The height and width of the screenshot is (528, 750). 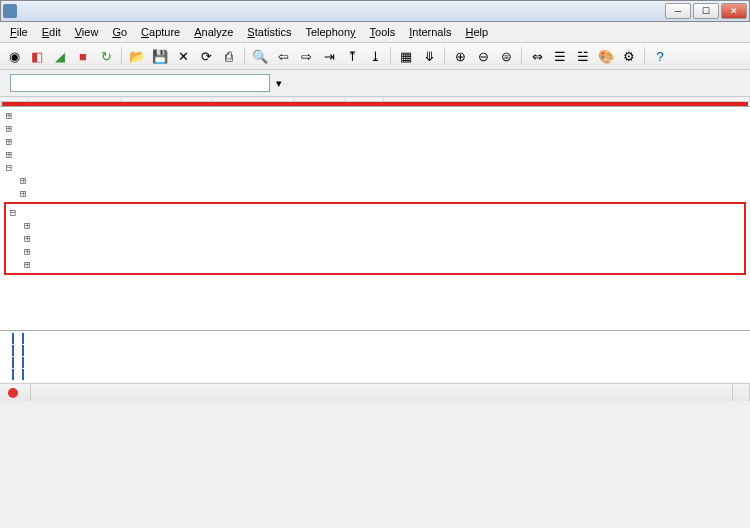 What do you see at coordinates (329, 56) in the screenshot?
I see `goto-icon: ⇥` at bounding box center [329, 56].